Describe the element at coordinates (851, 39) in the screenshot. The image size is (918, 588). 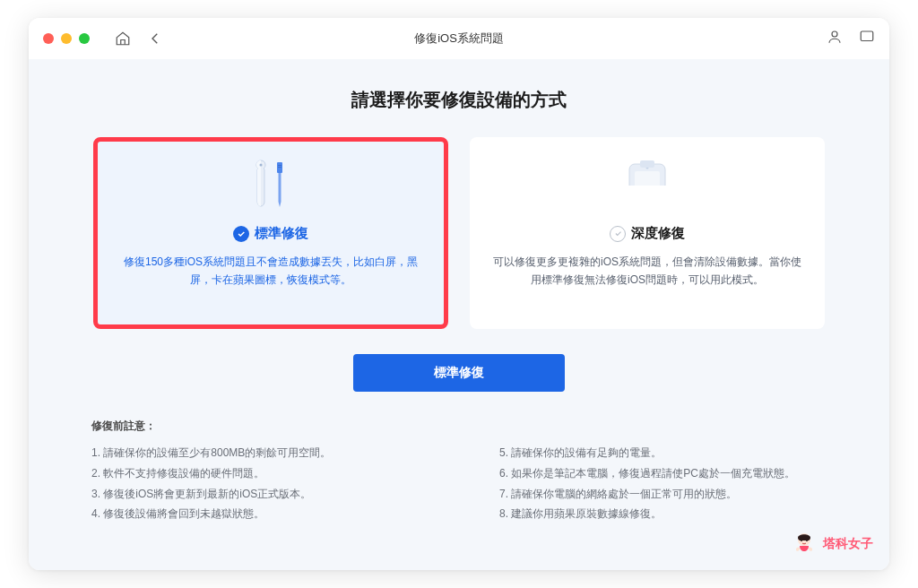
I see `right-icons` at that location.